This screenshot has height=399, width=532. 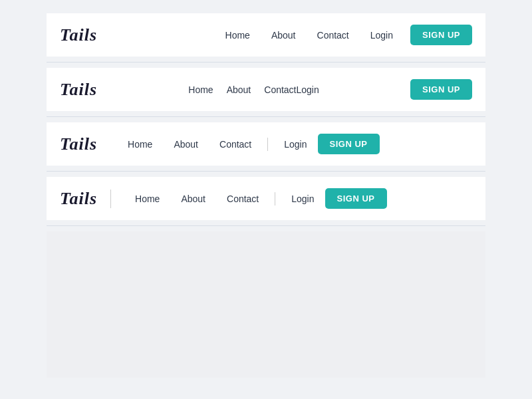 What do you see at coordinates (303, 199) in the screenshot?
I see `nav-login-4: Login` at bounding box center [303, 199].